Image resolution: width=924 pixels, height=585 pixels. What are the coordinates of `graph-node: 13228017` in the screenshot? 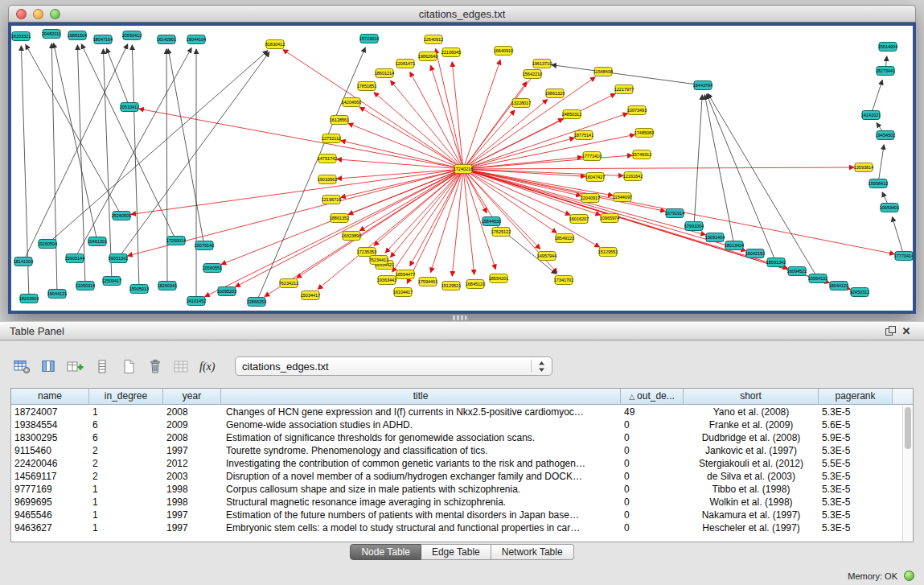 It's located at (521, 103).